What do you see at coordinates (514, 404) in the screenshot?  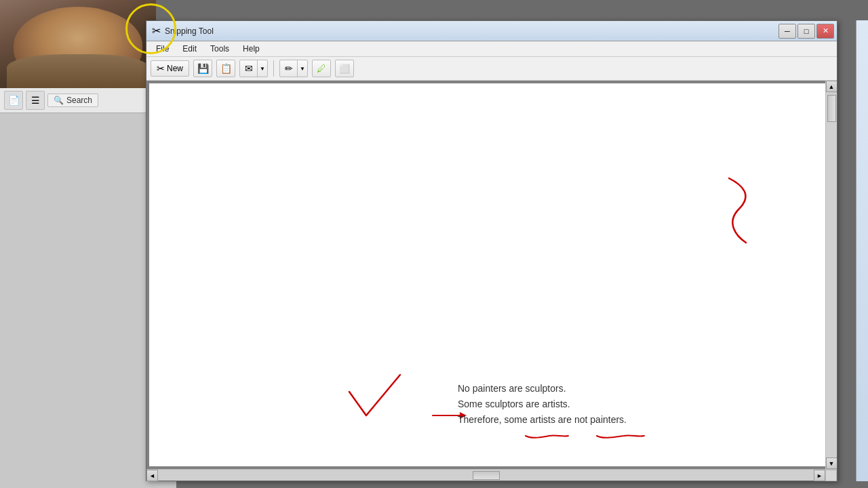 I see `svg-text: Some sculptors are artists.` at bounding box center [514, 404].